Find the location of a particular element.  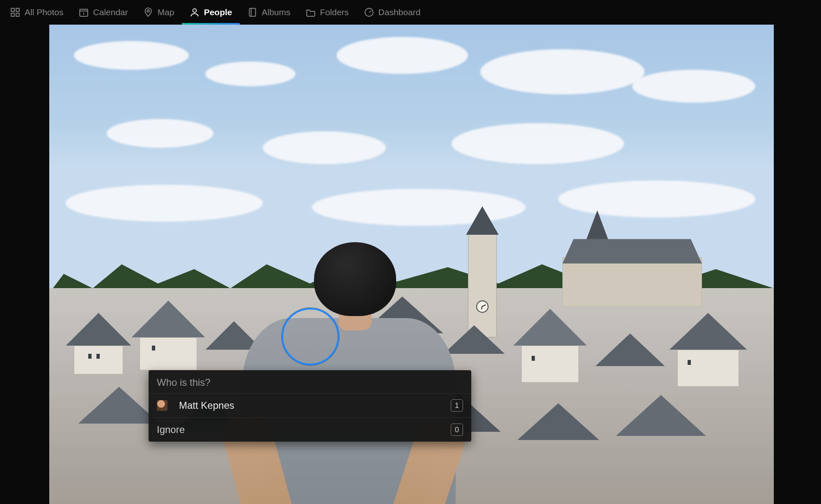

ignore-label: Ignore is located at coordinates (304, 430).